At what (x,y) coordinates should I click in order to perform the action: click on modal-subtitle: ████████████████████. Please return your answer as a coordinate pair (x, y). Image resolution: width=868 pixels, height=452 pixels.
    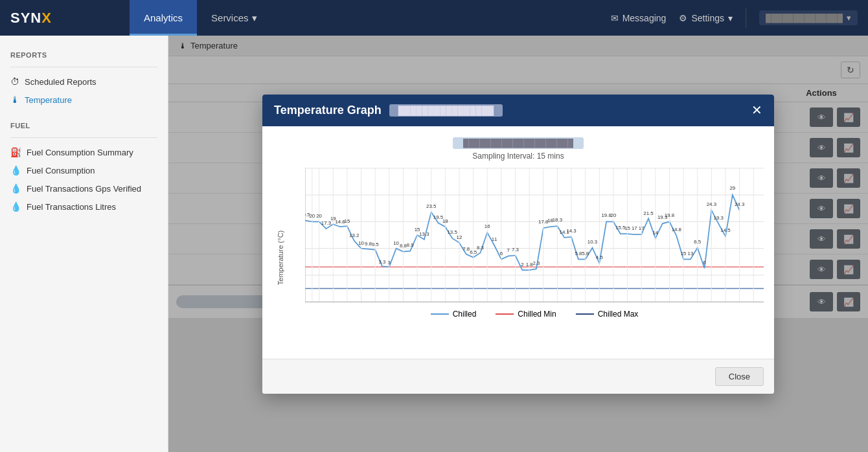
    Looking at the image, I should click on (518, 142).